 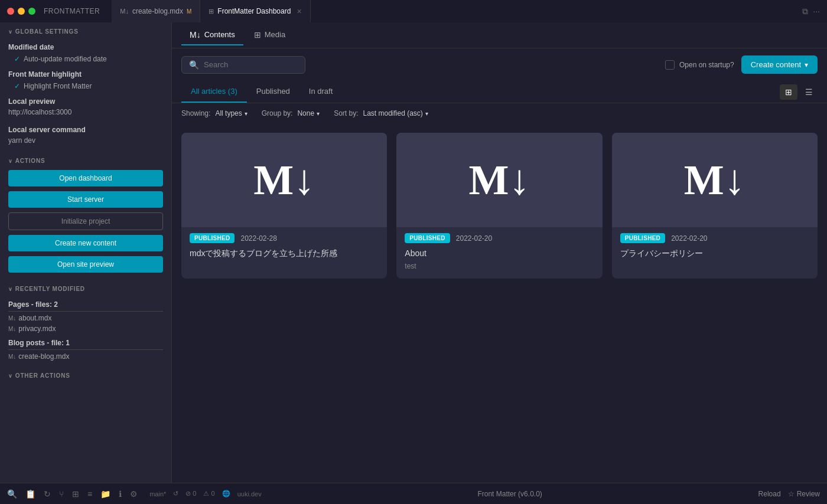 What do you see at coordinates (789, 494) in the screenshot?
I see `bottom-right: Reload ☆ Review` at bounding box center [789, 494].